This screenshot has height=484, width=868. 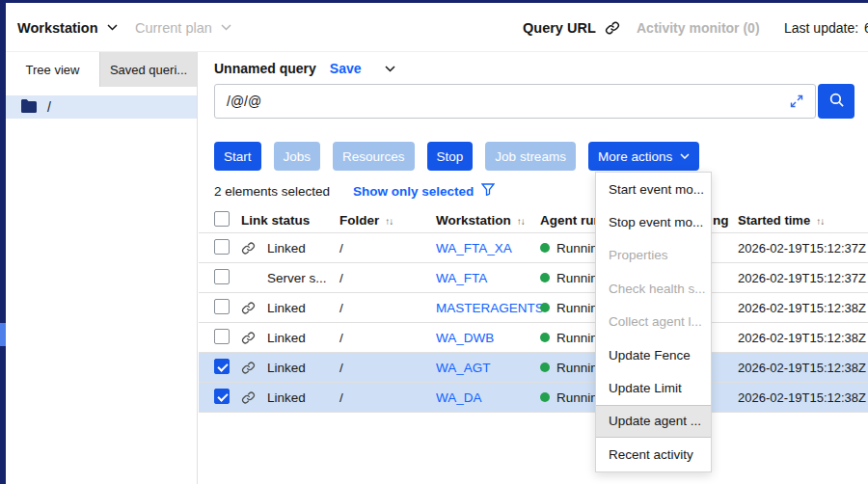 I want to click on query-url-label: Query URL, so click(x=559, y=28).